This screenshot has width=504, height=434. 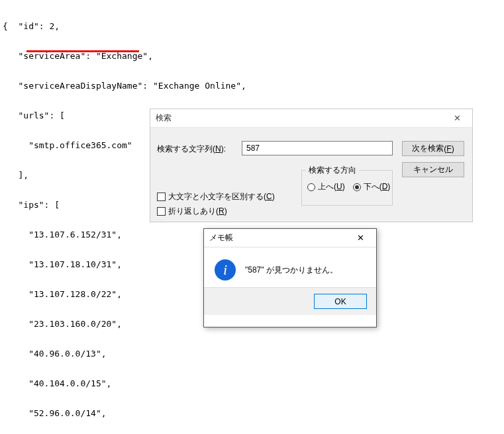 What do you see at coordinates (192, 212) in the screenshot?
I see `wrap-around-checkbox: 折り返しあり(R)` at bounding box center [192, 212].